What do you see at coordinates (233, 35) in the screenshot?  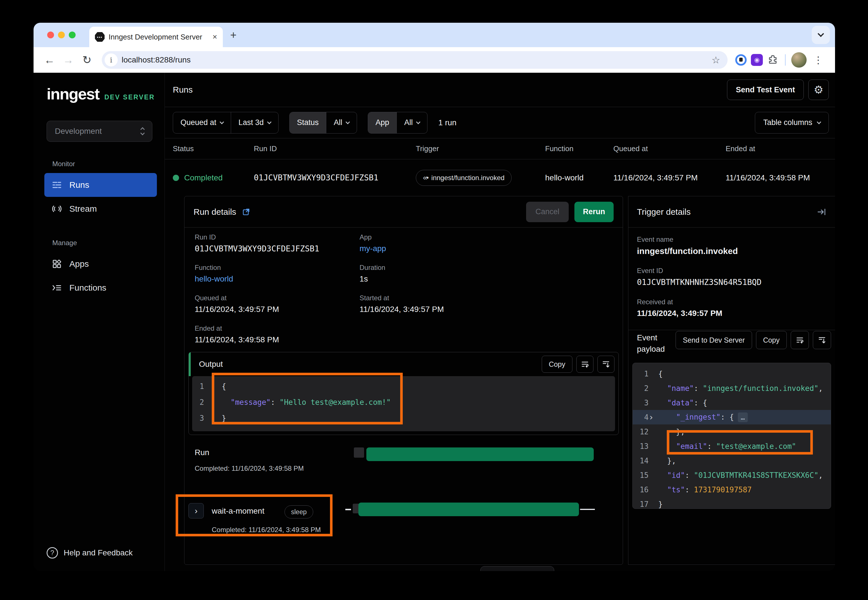 I see `new-tab-button: +` at bounding box center [233, 35].